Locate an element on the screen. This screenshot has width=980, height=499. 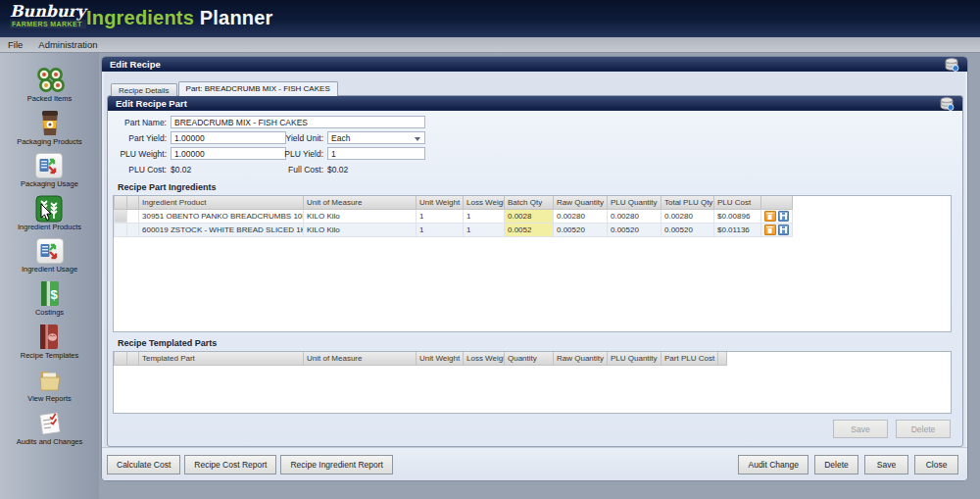
part-delete-button: Delete is located at coordinates (923, 429).